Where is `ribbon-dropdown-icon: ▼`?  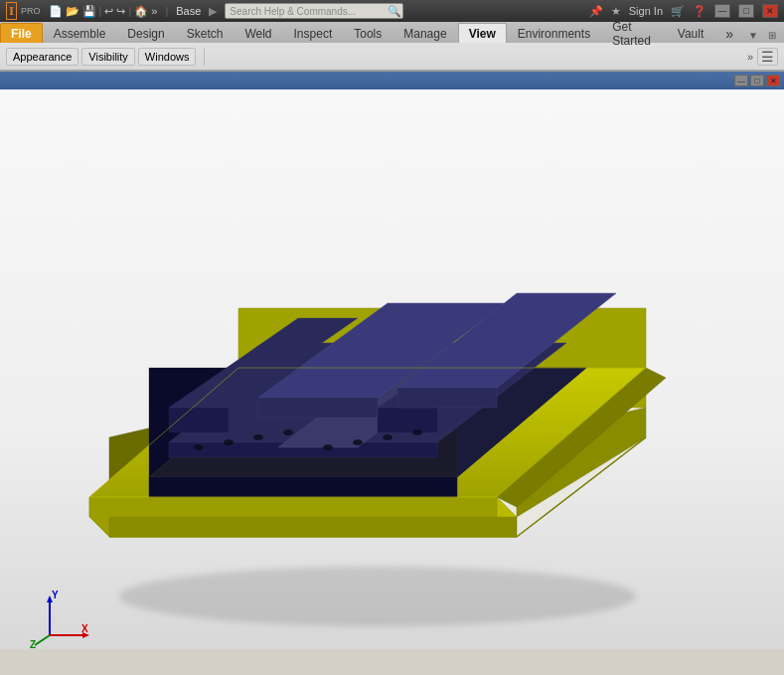
ribbon-dropdown-icon: ▼ is located at coordinates (753, 36).